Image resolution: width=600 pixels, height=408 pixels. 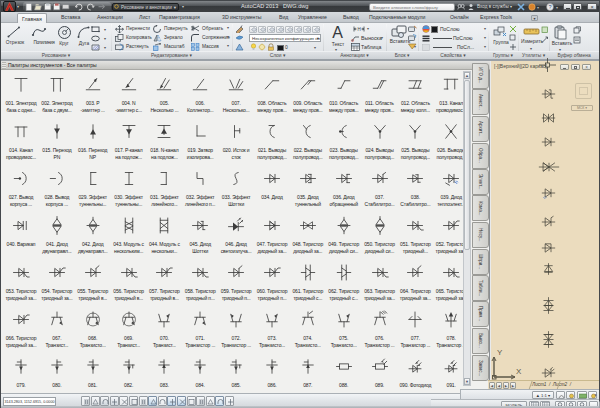 I want to click on svg-text: Y, so click(x=500, y=352).